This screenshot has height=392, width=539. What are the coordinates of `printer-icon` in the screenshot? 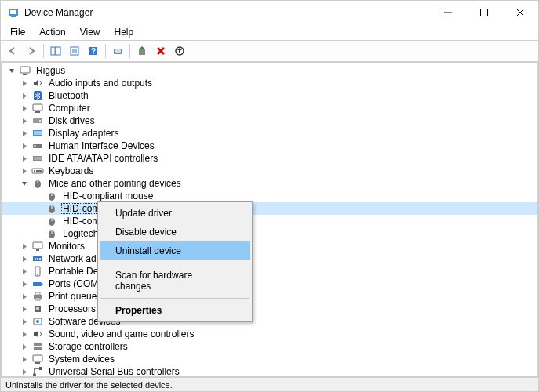 It's located at (38, 296).